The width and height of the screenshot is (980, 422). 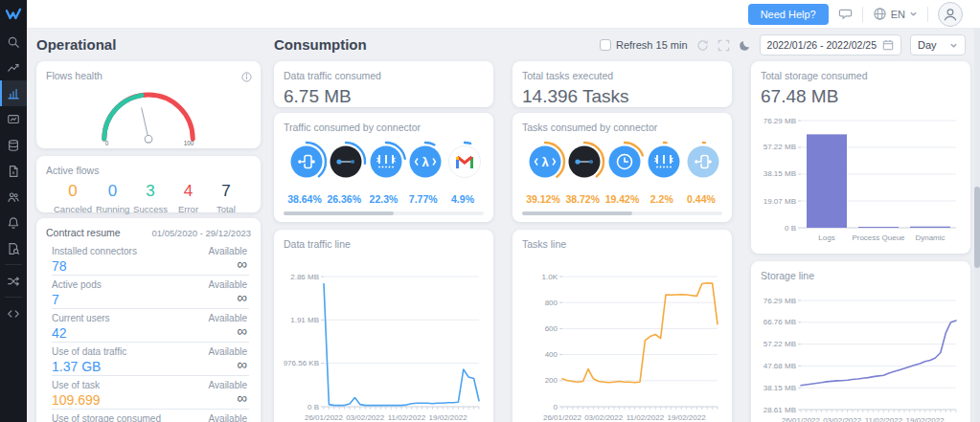 What do you see at coordinates (77, 44) in the screenshot?
I see `operational-title: Operational` at bounding box center [77, 44].